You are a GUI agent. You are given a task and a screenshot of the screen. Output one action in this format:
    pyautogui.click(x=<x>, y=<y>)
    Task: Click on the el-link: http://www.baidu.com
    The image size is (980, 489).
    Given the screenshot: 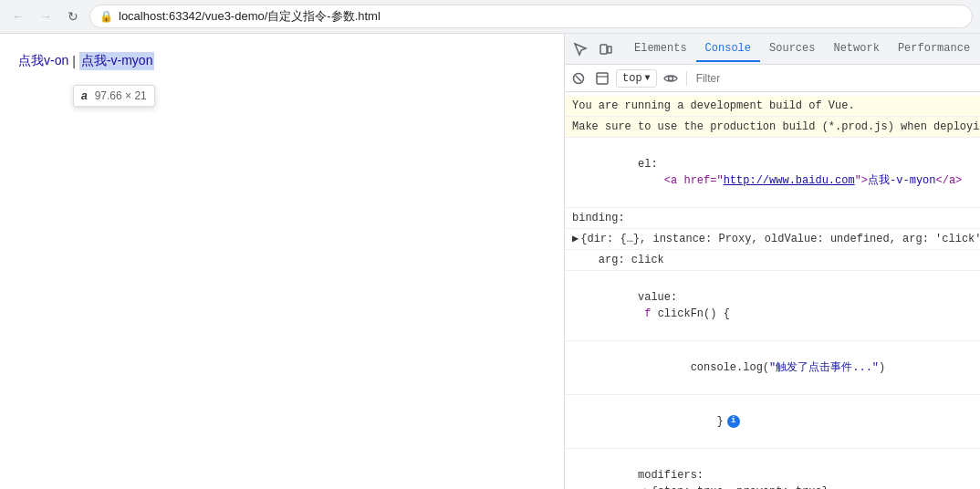 What is the action you would take?
    pyautogui.click(x=789, y=181)
    